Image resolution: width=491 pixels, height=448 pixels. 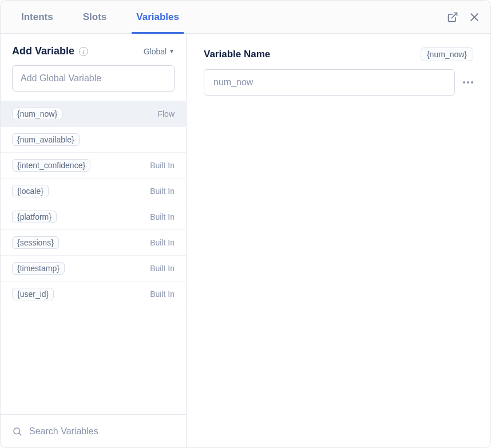 What do you see at coordinates (159, 51) in the screenshot?
I see `scope-selector: Global ▼` at bounding box center [159, 51].